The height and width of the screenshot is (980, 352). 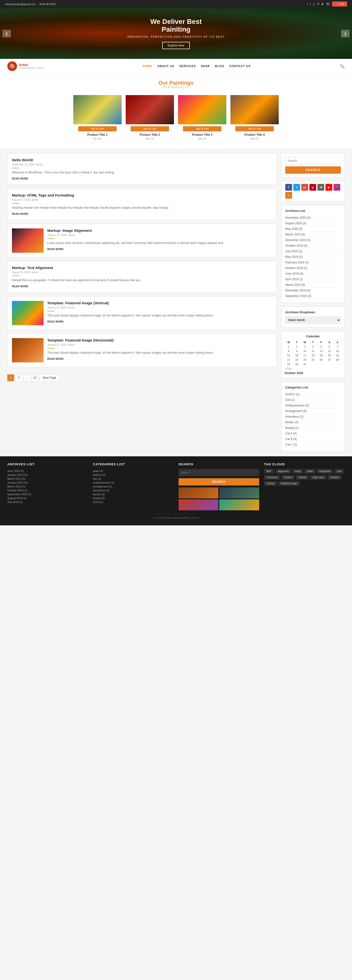 What do you see at coordinates (313, 224) in the screenshot?
I see `list-item: August 2020 (3)` at bounding box center [313, 224].